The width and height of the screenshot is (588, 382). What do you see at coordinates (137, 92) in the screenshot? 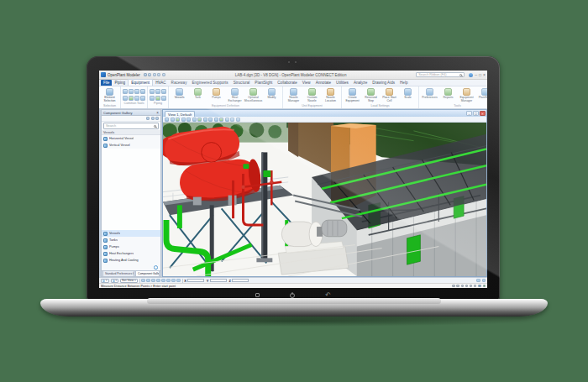
I see `delete-icon` at bounding box center [137, 92].